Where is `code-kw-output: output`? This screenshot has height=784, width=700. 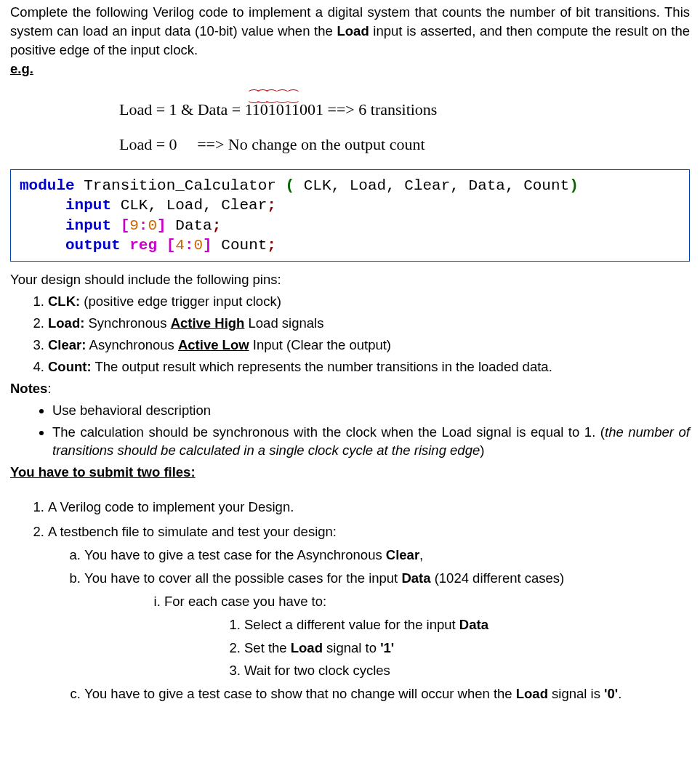 code-kw-output: output is located at coordinates (93, 246).